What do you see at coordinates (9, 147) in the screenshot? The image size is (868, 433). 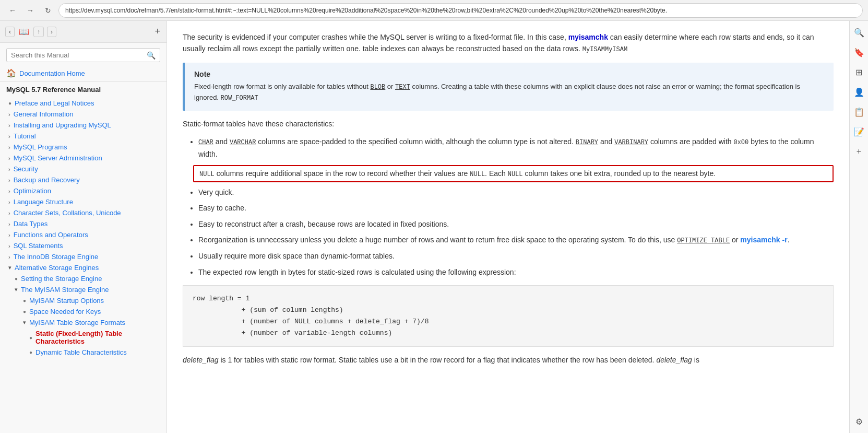 I see `nav-arrow-programs: ›` at bounding box center [9, 147].